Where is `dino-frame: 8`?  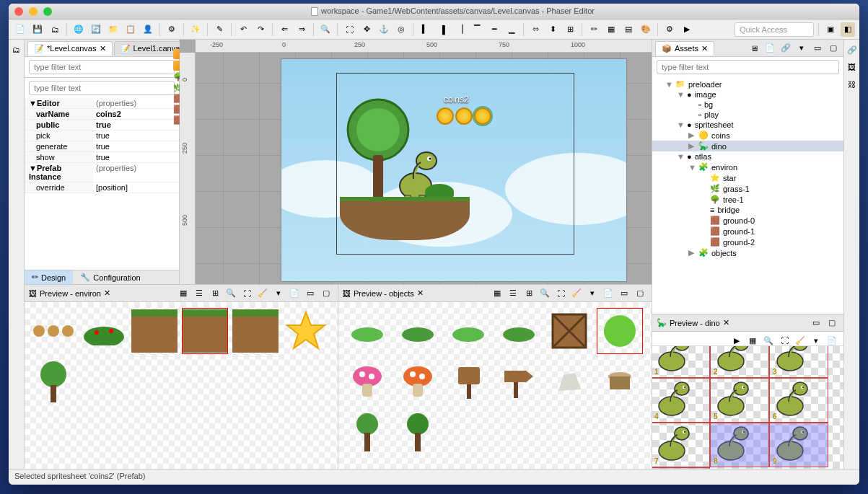
dino-frame: 8 is located at coordinates (740, 445).